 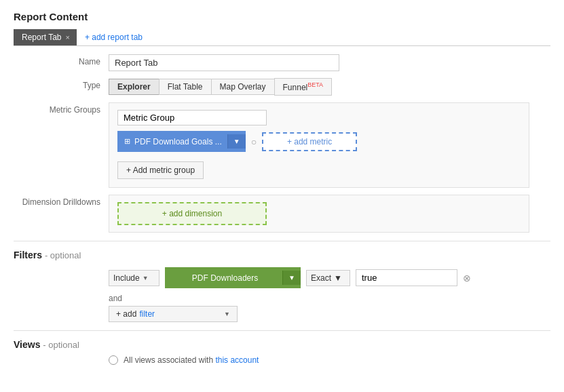 I want to click on dimension-area: + add dimension, so click(x=319, y=214).